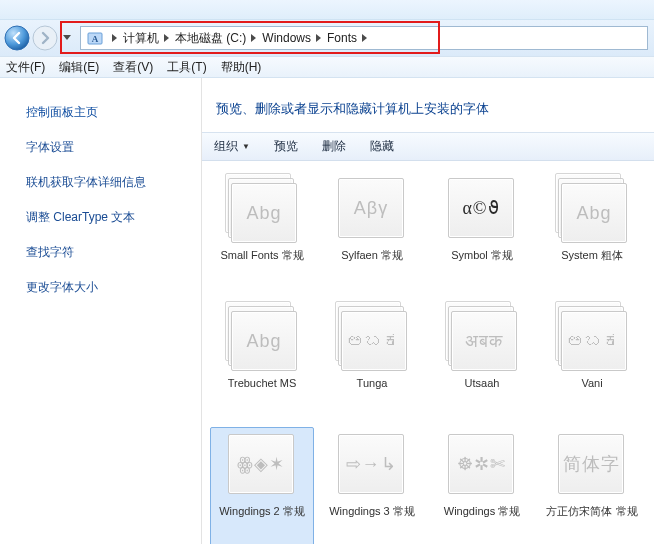  I want to click on toolbar-preview: 预览, so click(286, 146).